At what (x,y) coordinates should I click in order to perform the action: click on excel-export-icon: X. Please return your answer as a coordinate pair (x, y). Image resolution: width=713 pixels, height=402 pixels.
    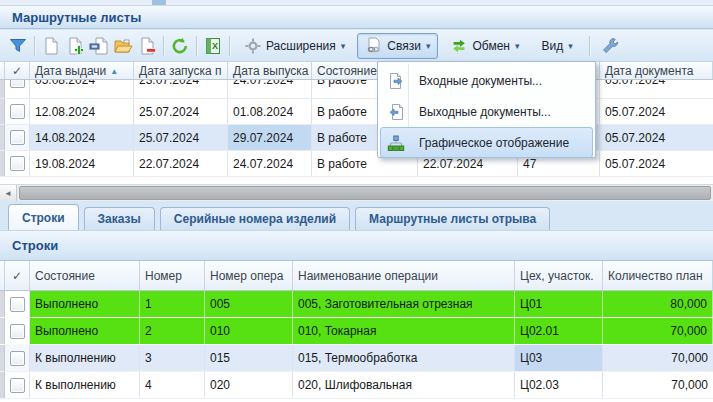
    Looking at the image, I should click on (213, 46).